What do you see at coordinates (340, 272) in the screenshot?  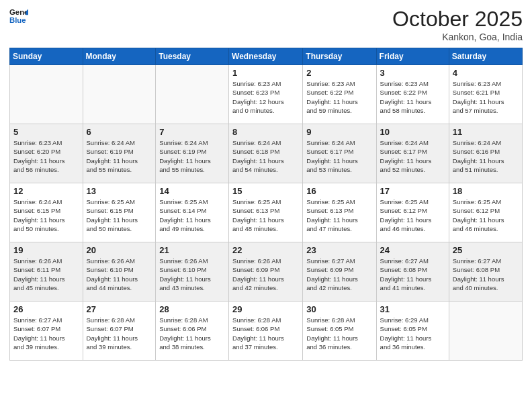 I see `day-cell: 23Sunrise: 6:27 AM Sunset: 6:09 PM Dayli…` at bounding box center [340, 272].